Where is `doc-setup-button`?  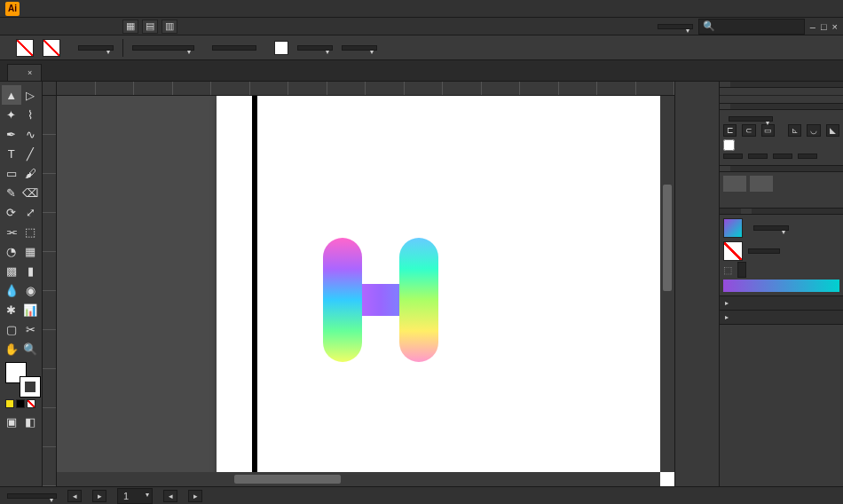
doc-setup-button is located at coordinates (315, 48).